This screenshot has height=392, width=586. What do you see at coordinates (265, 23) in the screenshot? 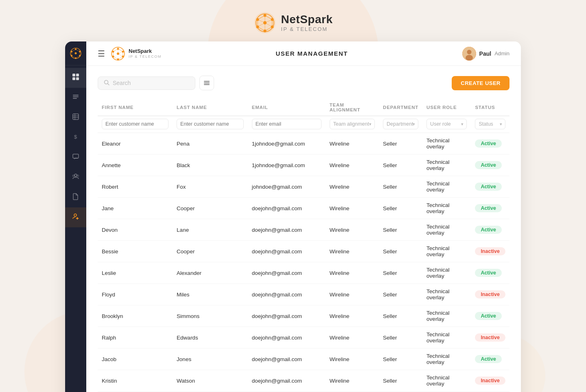
I see `netspark-logo-icon` at bounding box center [265, 23].